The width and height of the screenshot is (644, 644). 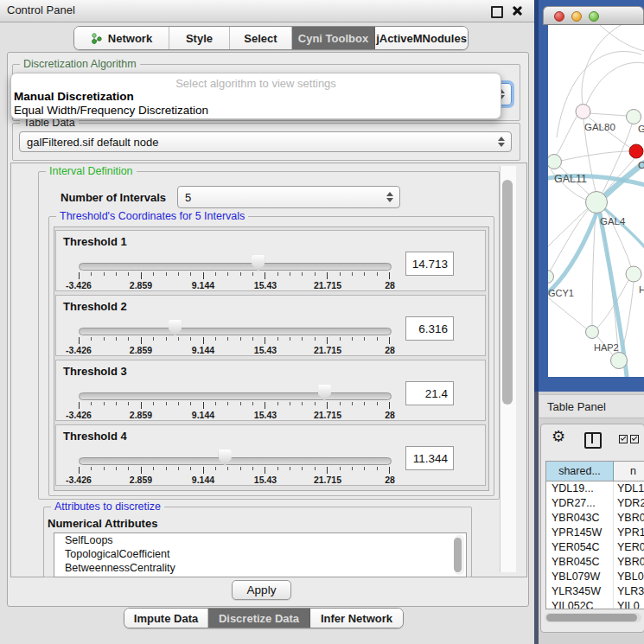 I want to click on table-row: YBR043CYBR0, so click(x=595, y=519).